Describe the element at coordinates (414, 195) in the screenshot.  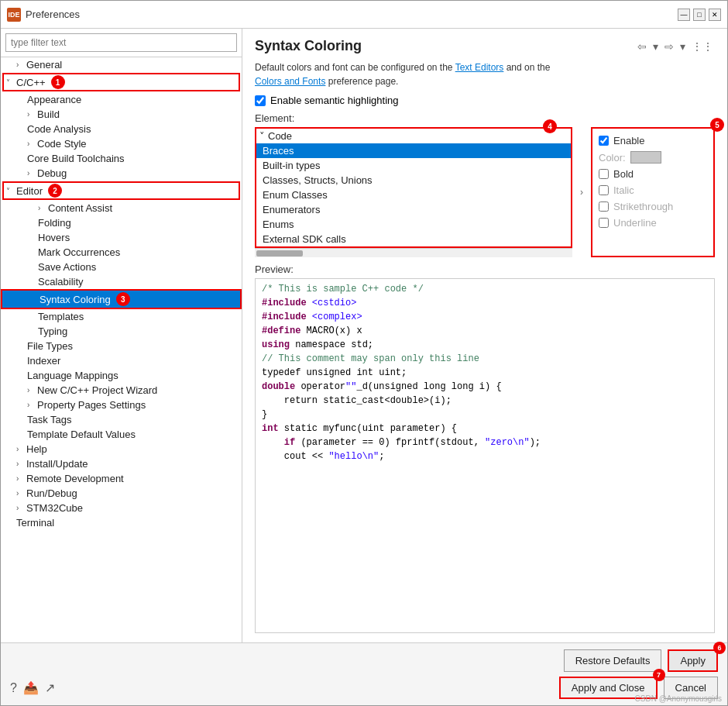
I see `list-item: Enum Classes` at that location.